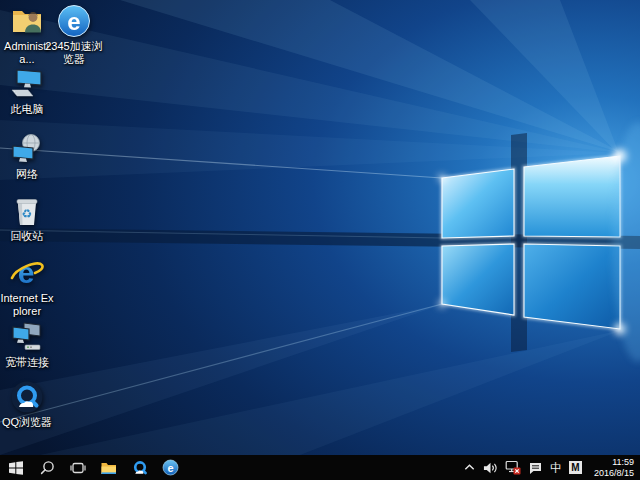 This screenshot has height=480, width=640. What do you see at coordinates (16, 468) in the screenshot?
I see `windows-logo-icon` at bounding box center [16, 468].